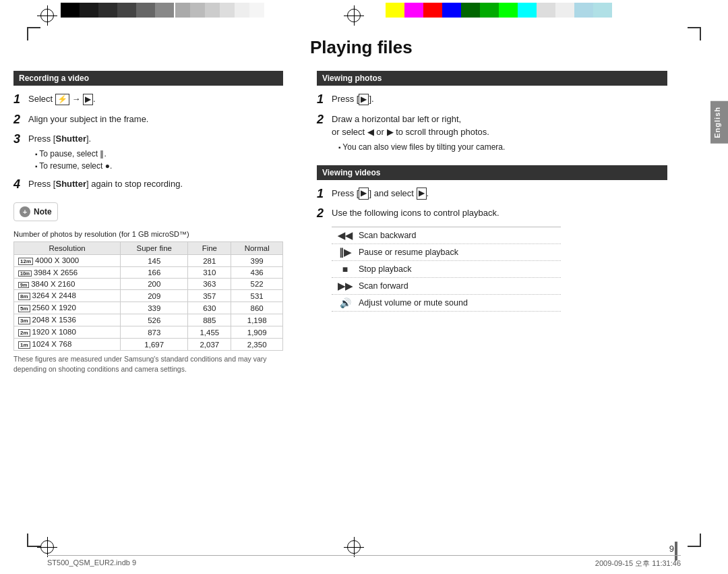  What do you see at coordinates (584, 10) in the screenshot?
I see `light-blue-bar` at bounding box center [584, 10].